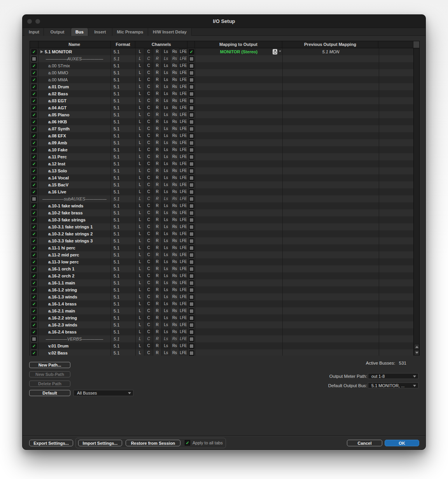 The height and width of the screenshot is (479, 448). Describe the element at coordinates (225, 80) in the screenshot. I see `table-row: ✓a.00 MMA5.1LCRLsRsLFE` at that location.